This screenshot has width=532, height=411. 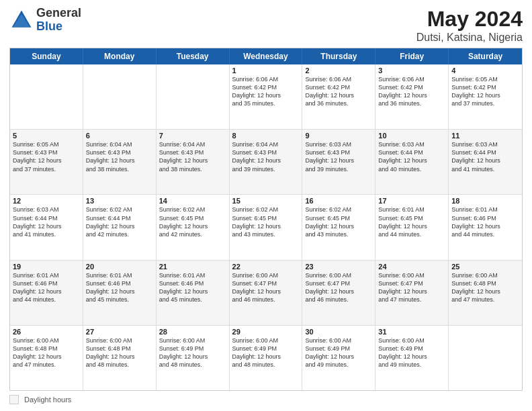 I want to click on day-number: 21, so click(x=193, y=267).